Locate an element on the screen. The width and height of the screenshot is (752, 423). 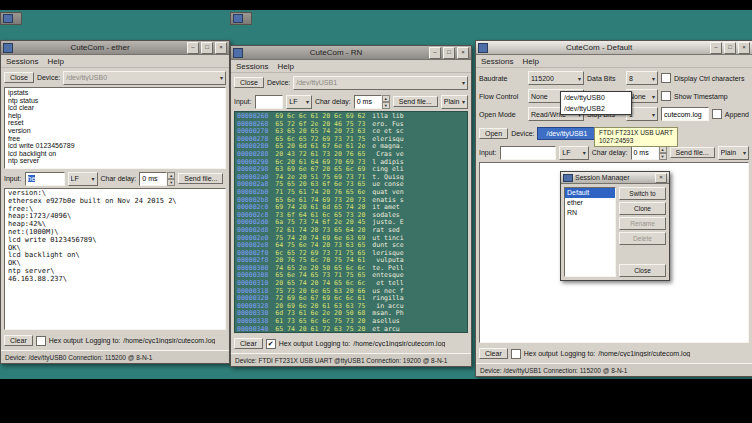
history-line: lcd write 0123456789 is located at coordinates (115, 146).